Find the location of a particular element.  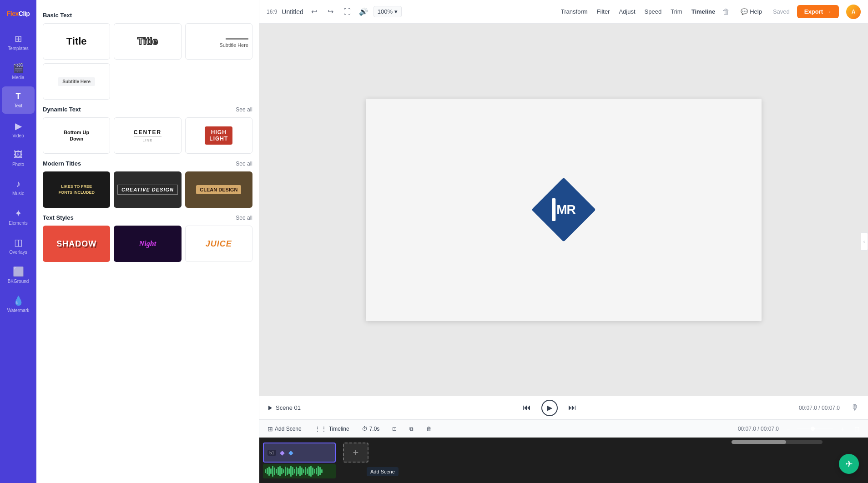

modern-titles-see-all: See all is located at coordinates (244, 164).